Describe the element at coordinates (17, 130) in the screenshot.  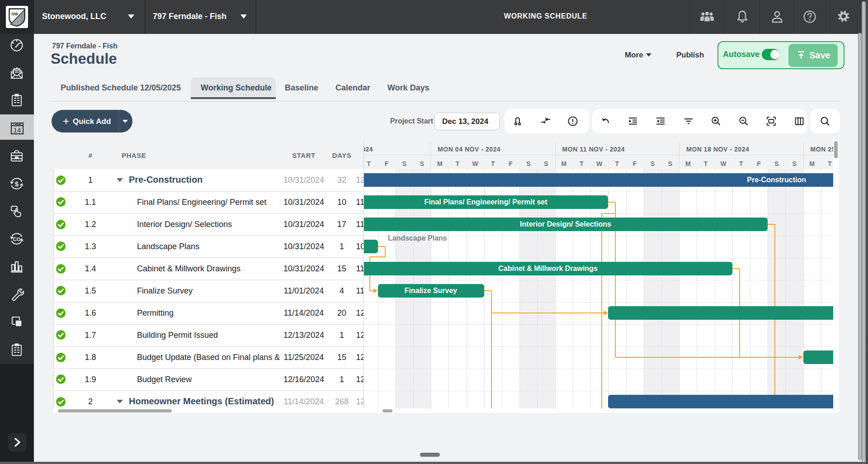
I see `svg-text: 14` at that location.